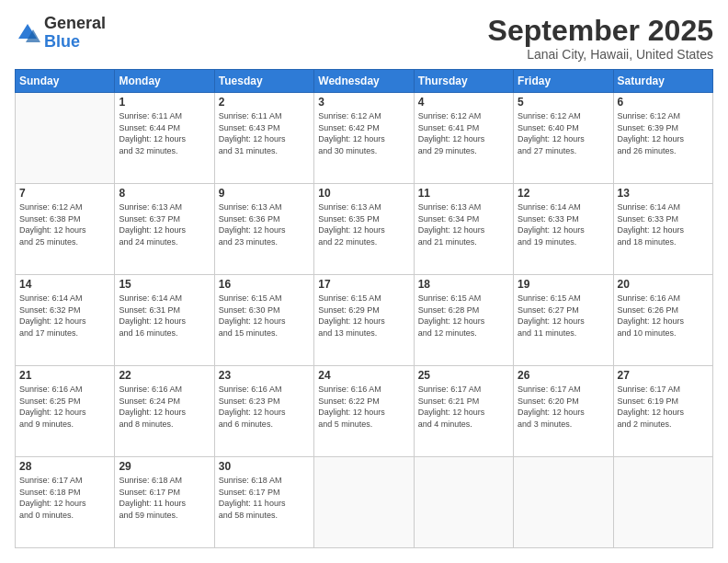 The height and width of the screenshot is (563, 728). I want to click on calendar-cell: 11Sunrise: 6:13 AM Sunset: 6:34 PM Dayli…, so click(463, 230).